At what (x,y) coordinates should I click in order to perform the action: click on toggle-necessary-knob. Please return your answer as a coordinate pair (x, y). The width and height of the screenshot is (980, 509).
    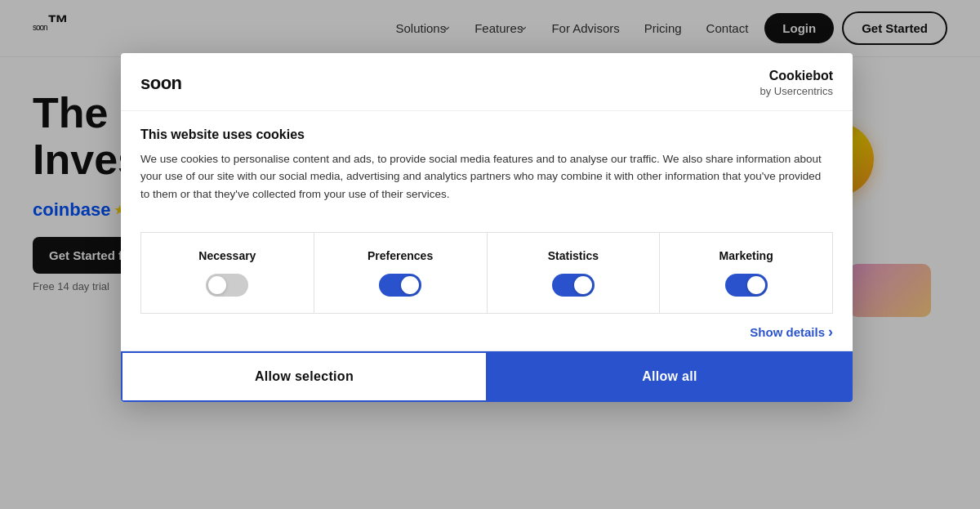
    Looking at the image, I should click on (217, 285).